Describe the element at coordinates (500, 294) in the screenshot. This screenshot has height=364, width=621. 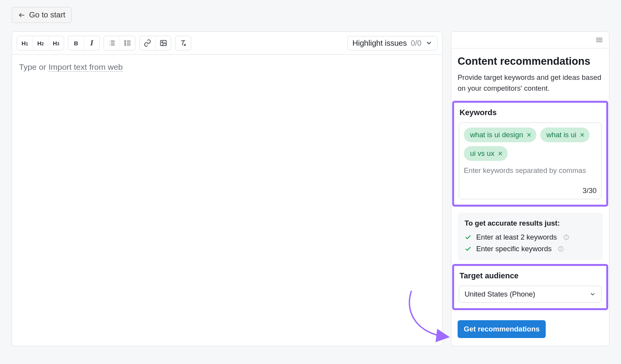
I see `audience-value: United States (Phone)` at that location.